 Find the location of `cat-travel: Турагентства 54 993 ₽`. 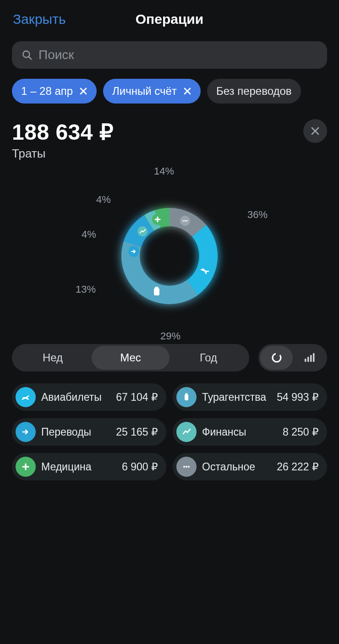

cat-travel: Турагентства 54 993 ₽ is located at coordinates (250, 397).